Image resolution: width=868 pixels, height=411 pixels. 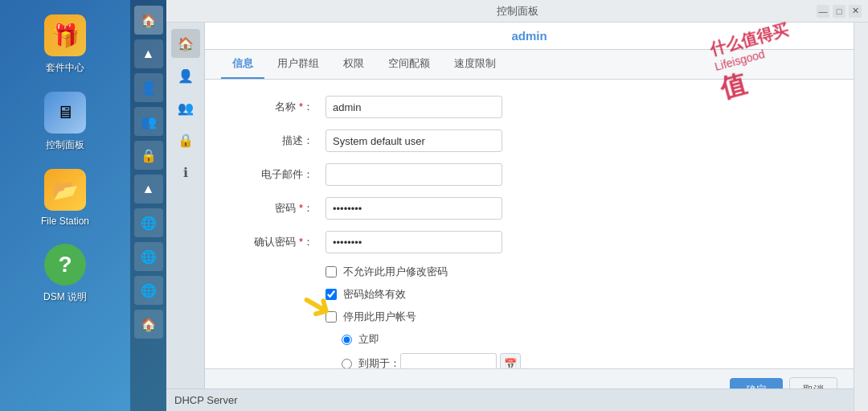 What do you see at coordinates (243, 64) in the screenshot?
I see `tab-info: 信息` at bounding box center [243, 64].